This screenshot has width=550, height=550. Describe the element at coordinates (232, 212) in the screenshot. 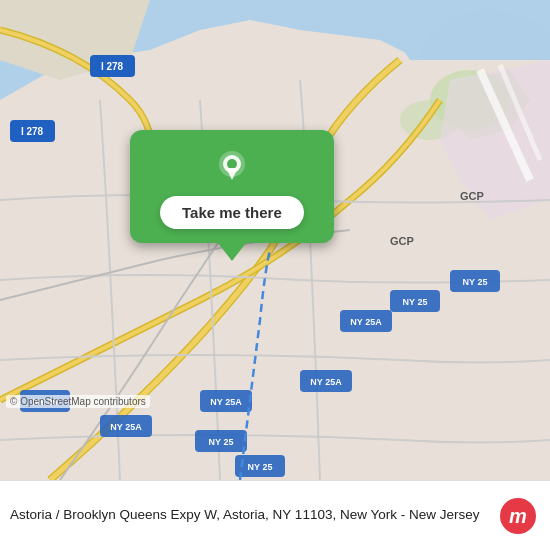

I see `take-me-there-button: Take me there` at that location.